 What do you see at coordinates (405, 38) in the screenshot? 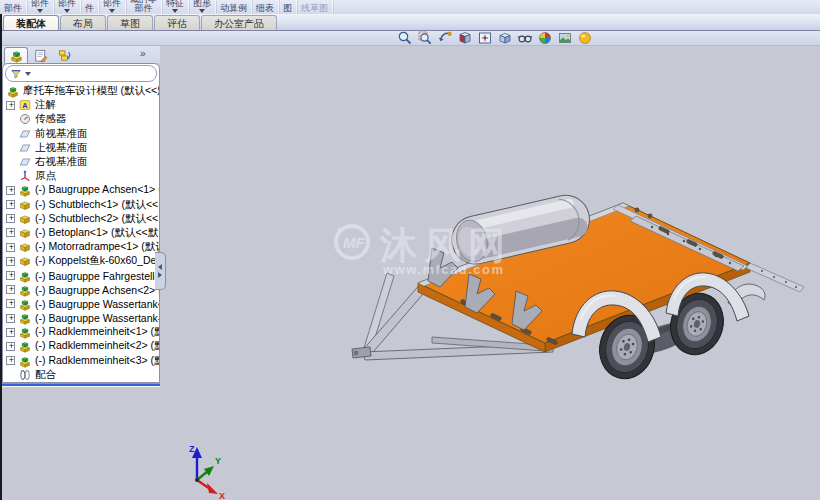
I see `zoom-to-fit-icon` at bounding box center [405, 38].